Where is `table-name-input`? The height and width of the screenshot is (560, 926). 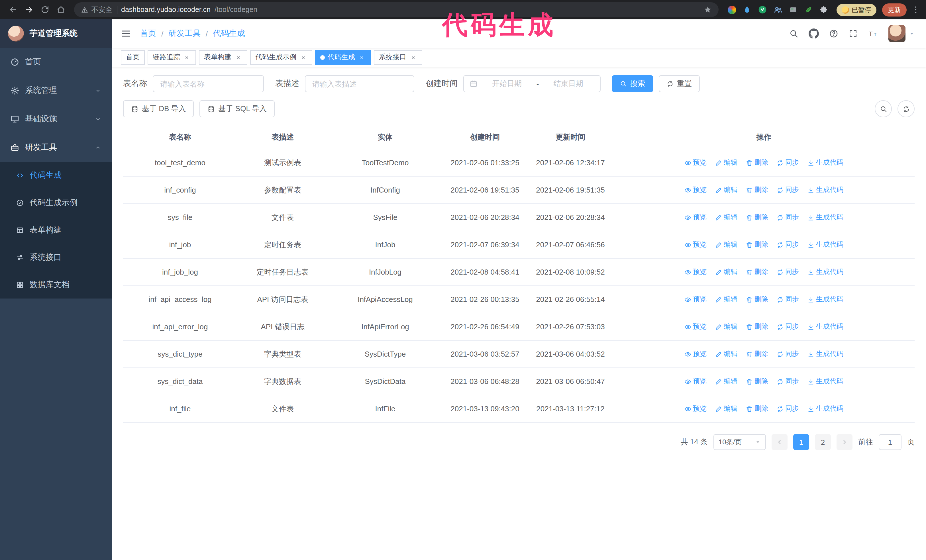 table-name-input is located at coordinates (208, 84).